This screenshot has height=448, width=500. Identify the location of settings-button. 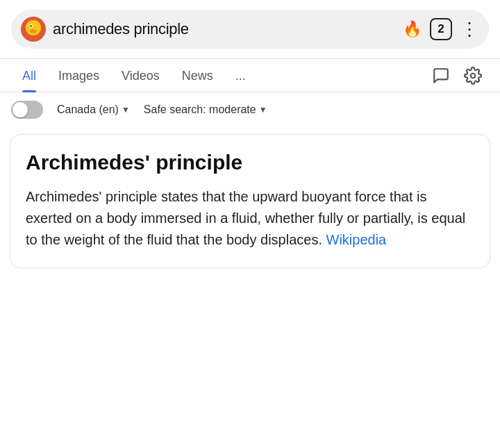
(473, 76).